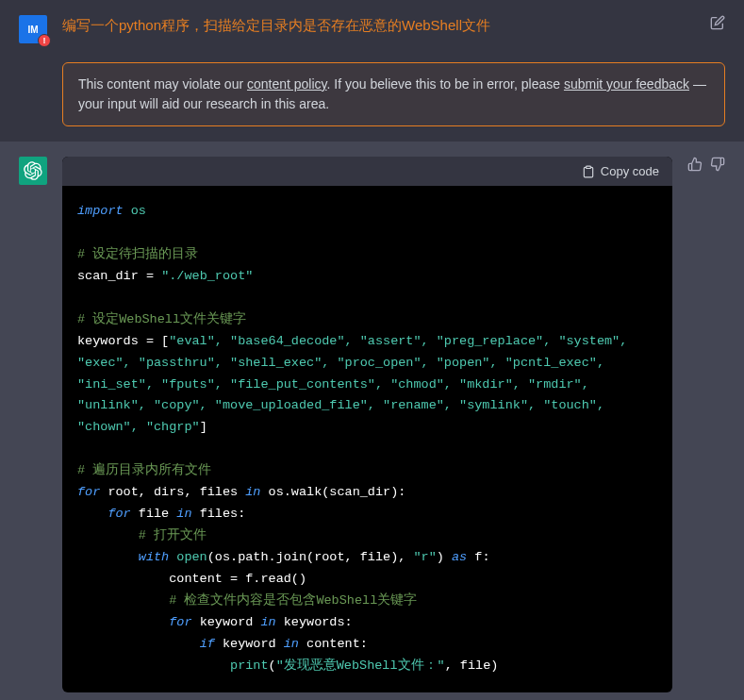 The image size is (744, 700). I want to click on assistant-avatar, so click(33, 171).